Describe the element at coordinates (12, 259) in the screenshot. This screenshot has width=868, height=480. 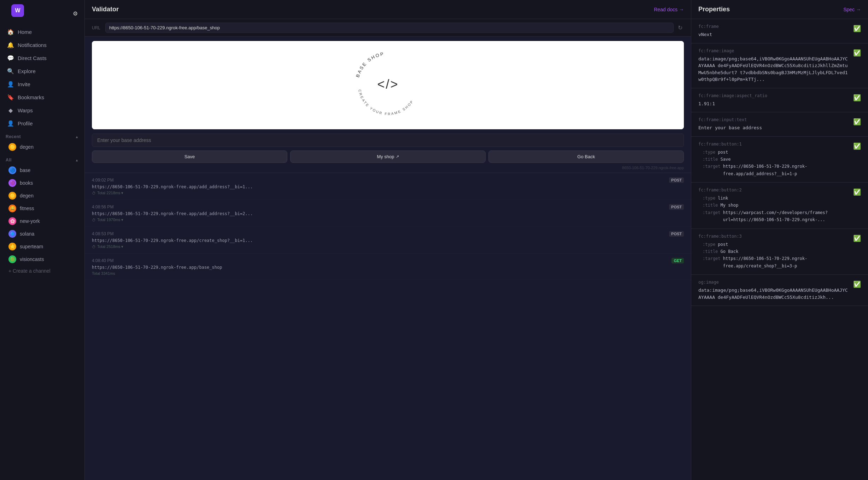
I see `channel-avatar: 🟢` at that location.